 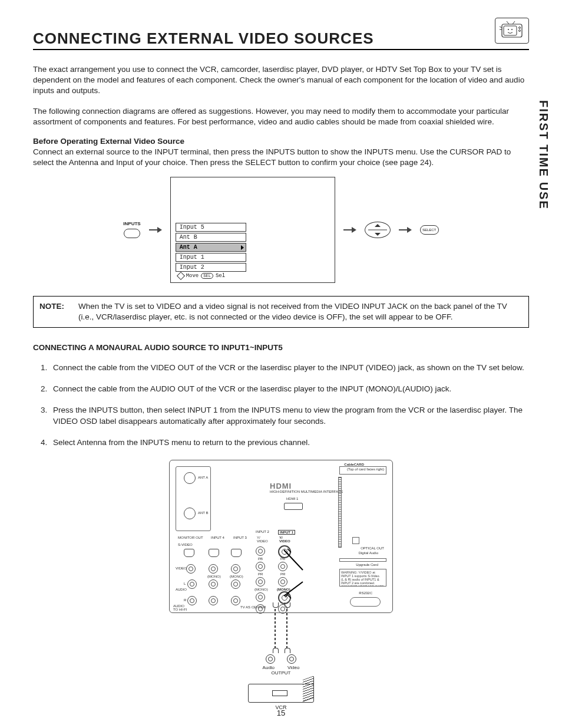 What do you see at coordinates (281, 117) in the screenshot?
I see `intro-paragraph-2: The following connection diagrams are of…` at bounding box center [281, 117].